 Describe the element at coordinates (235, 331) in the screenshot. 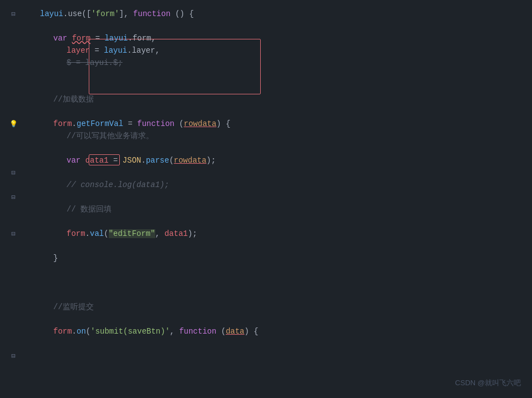

I see `token: data` at that location.